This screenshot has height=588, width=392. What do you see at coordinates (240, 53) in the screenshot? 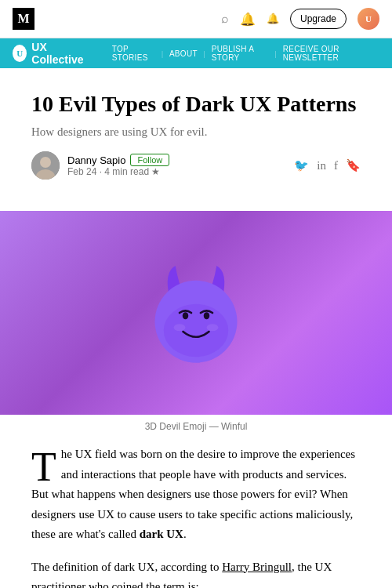
I see `nav-publish: PUBLISH A STORY` at bounding box center [240, 53].